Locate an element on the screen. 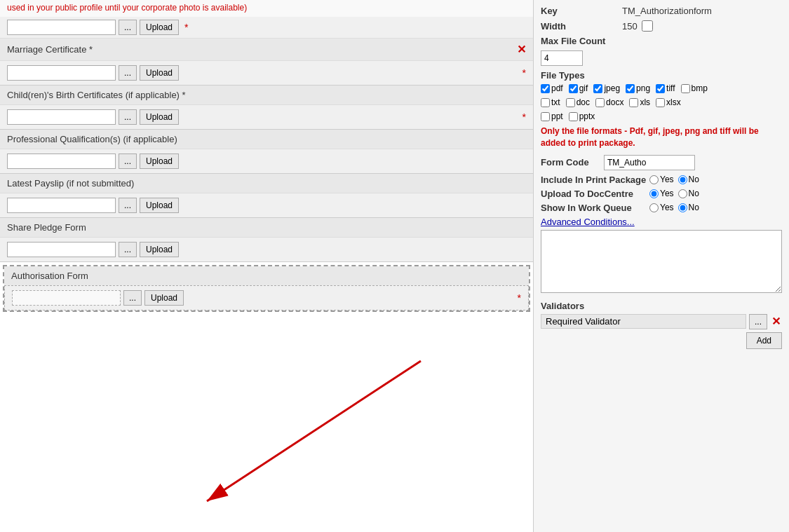 Image resolution: width=789 pixels, height=532 pixels. auth-dots-button: ... is located at coordinates (133, 298).